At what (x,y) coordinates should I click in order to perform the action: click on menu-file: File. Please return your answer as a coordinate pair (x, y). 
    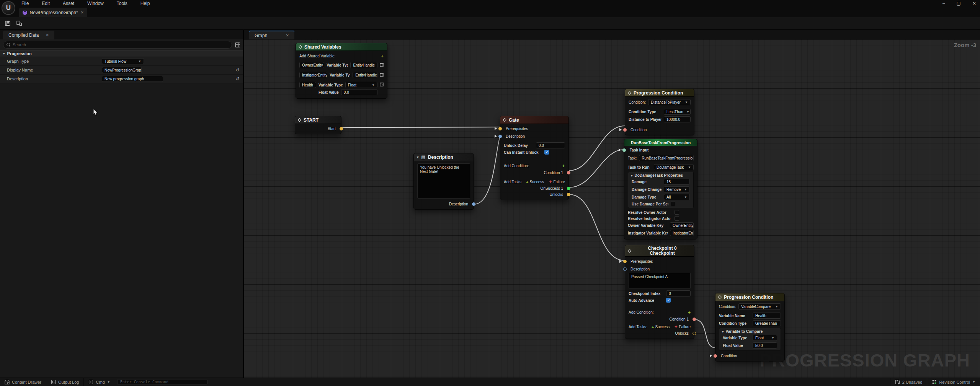
    Looking at the image, I should click on (25, 3).